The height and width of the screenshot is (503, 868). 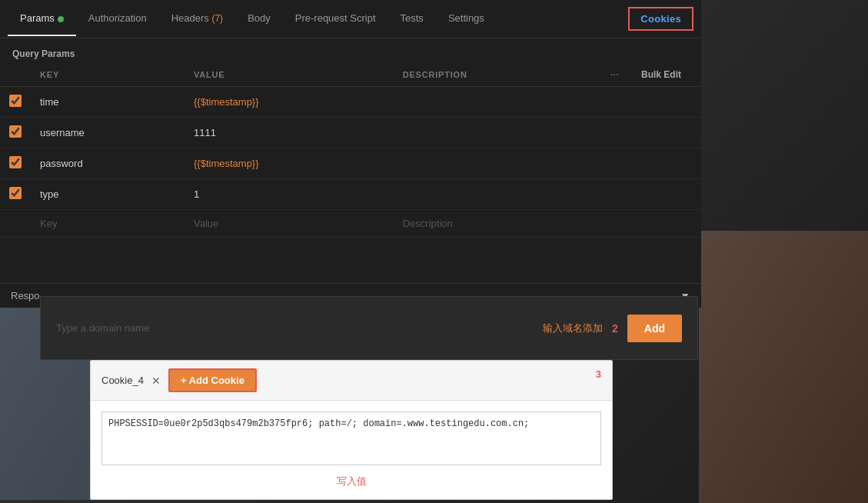 I want to click on cookie-value-textarea: PHPSESSID=0ue0r2p5d3qbs479m2b375fpr6; pa…, so click(x=351, y=438).